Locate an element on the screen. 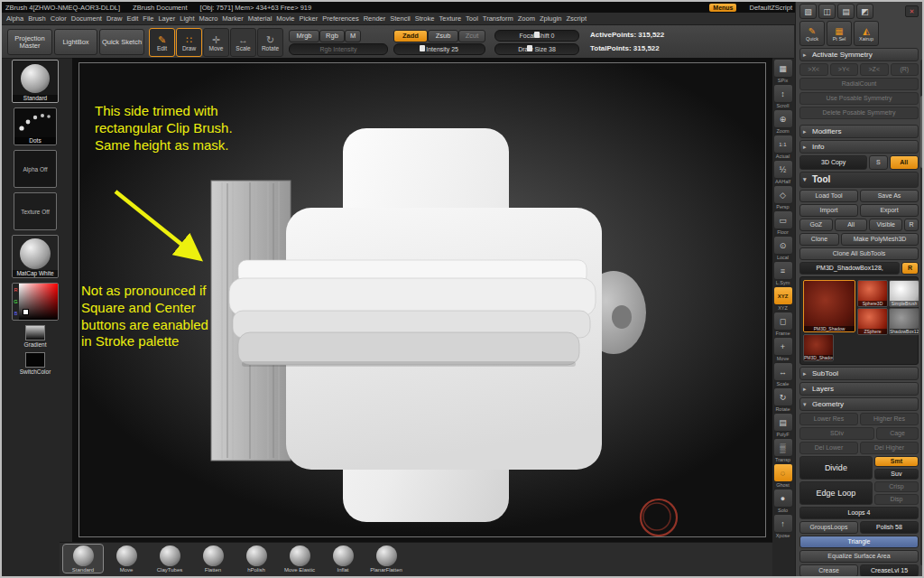  rotate-mode-button: ↻ Rotate is located at coordinates (271, 42).